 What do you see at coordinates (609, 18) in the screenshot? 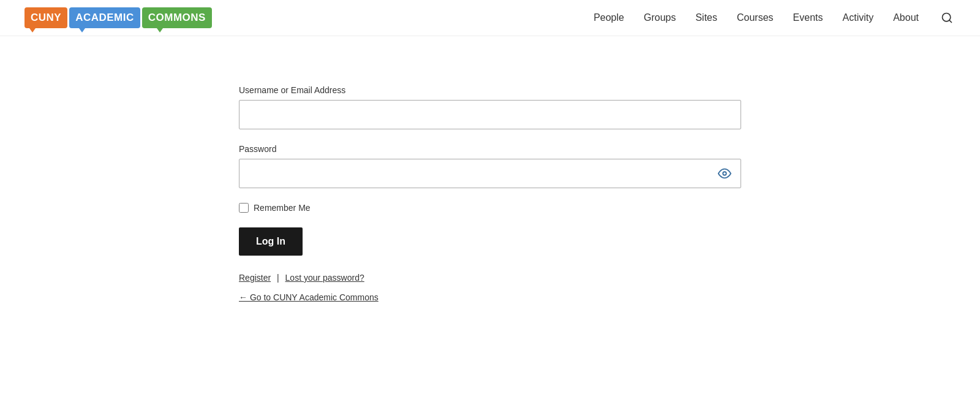
I see `nav-people: People` at bounding box center [609, 18].